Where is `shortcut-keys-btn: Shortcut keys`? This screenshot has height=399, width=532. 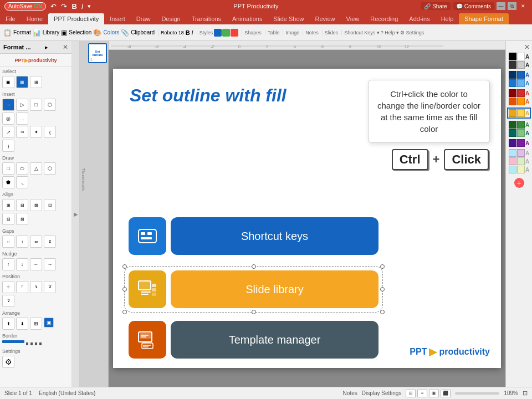 shortcut-keys-btn: Shortcut keys is located at coordinates (275, 236).